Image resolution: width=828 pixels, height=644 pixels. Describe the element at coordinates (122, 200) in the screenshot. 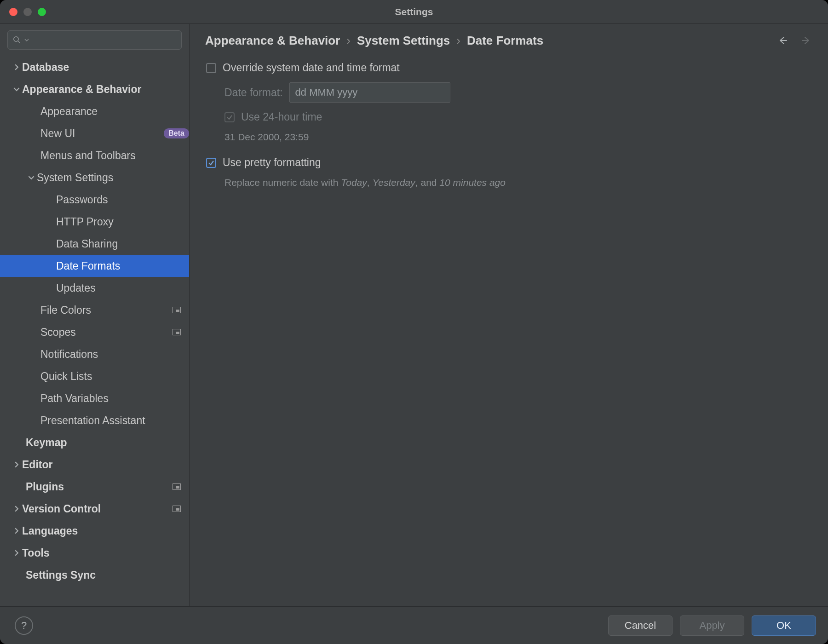

I see `sidebar-item-label: Passwords` at that location.